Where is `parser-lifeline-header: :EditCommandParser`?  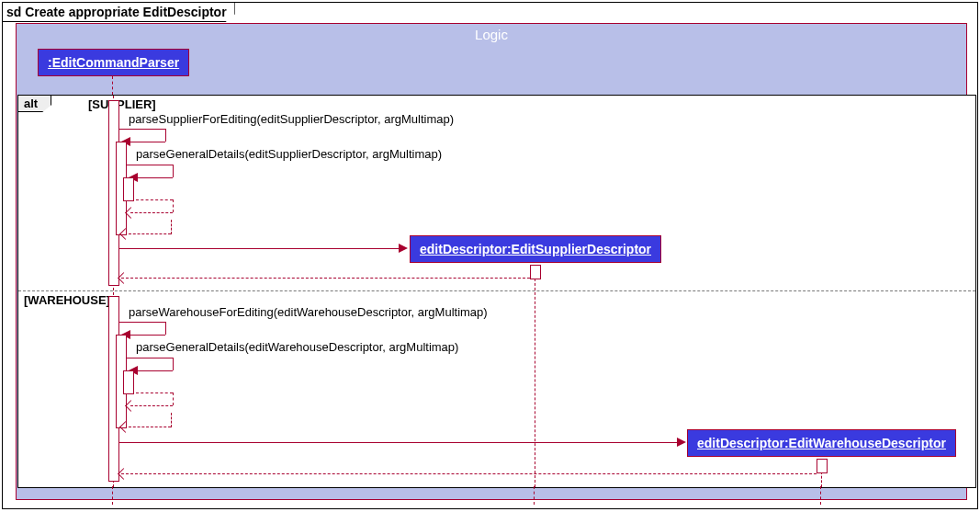 parser-lifeline-header: :EditCommandParser is located at coordinates (114, 63).